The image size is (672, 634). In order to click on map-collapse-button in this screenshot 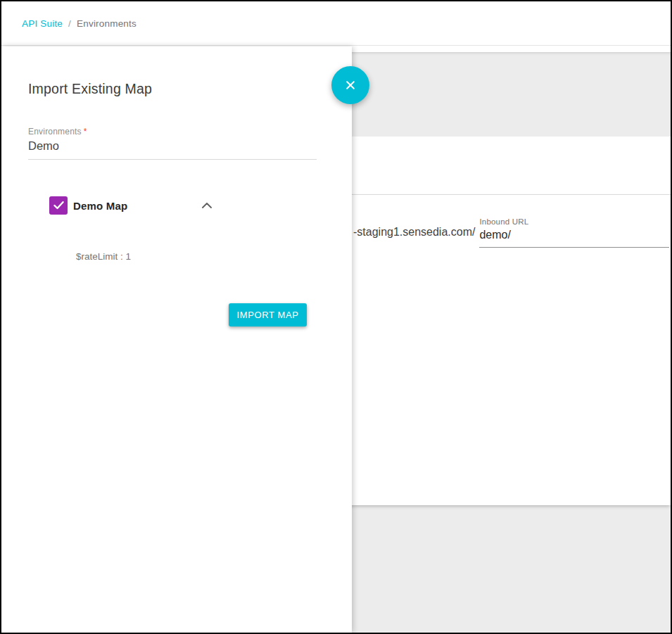, I will do `click(207, 205)`.